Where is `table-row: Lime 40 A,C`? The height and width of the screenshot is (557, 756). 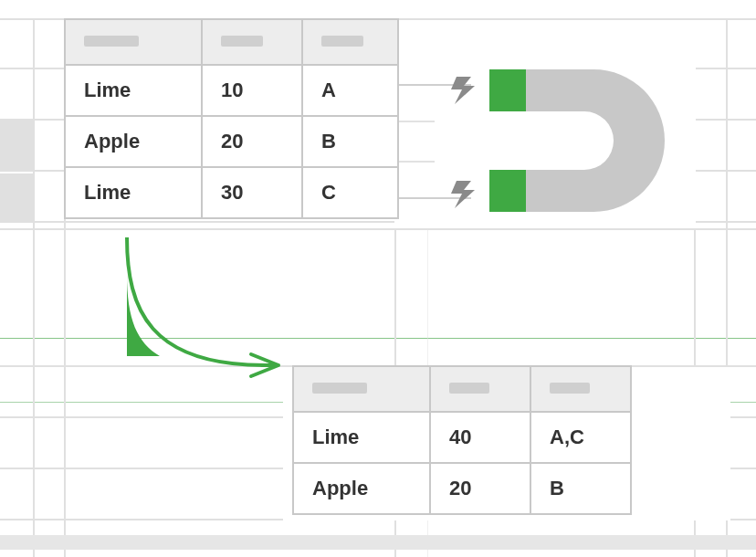 table-row: Lime 40 A,C is located at coordinates (462, 437).